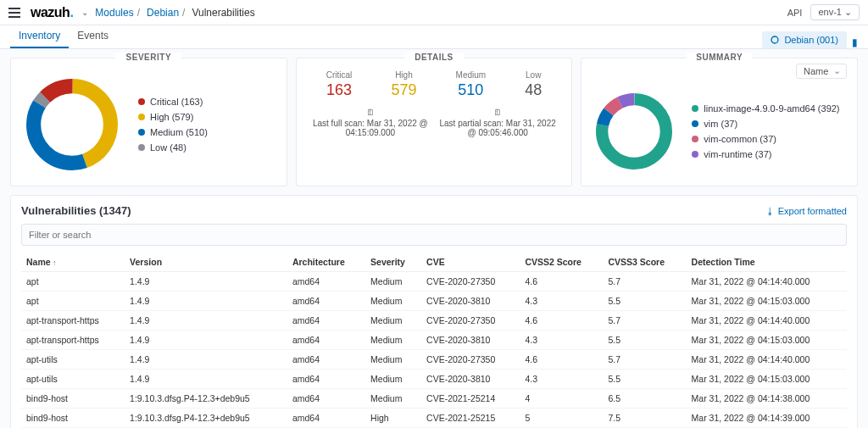 This screenshot has height=428, width=868. What do you see at coordinates (795, 13) in the screenshot?
I see `api-label: API` at bounding box center [795, 13].